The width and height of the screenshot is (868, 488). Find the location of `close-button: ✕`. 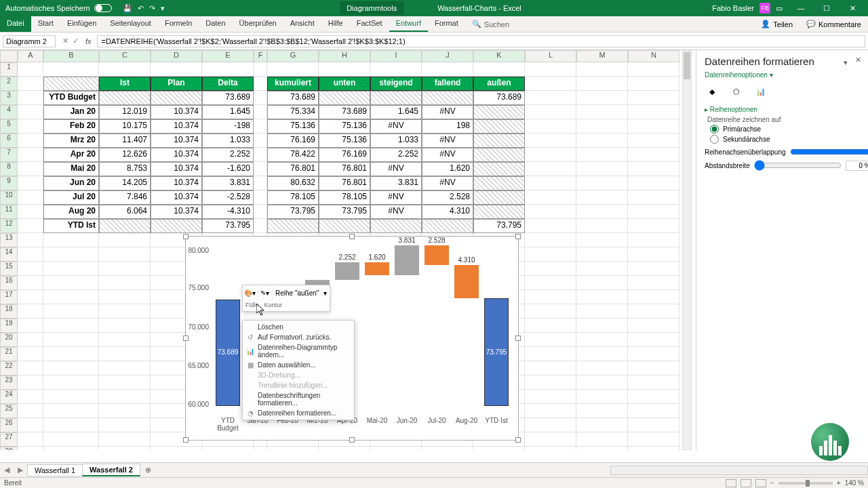

close-button: ✕ is located at coordinates (852, 8).